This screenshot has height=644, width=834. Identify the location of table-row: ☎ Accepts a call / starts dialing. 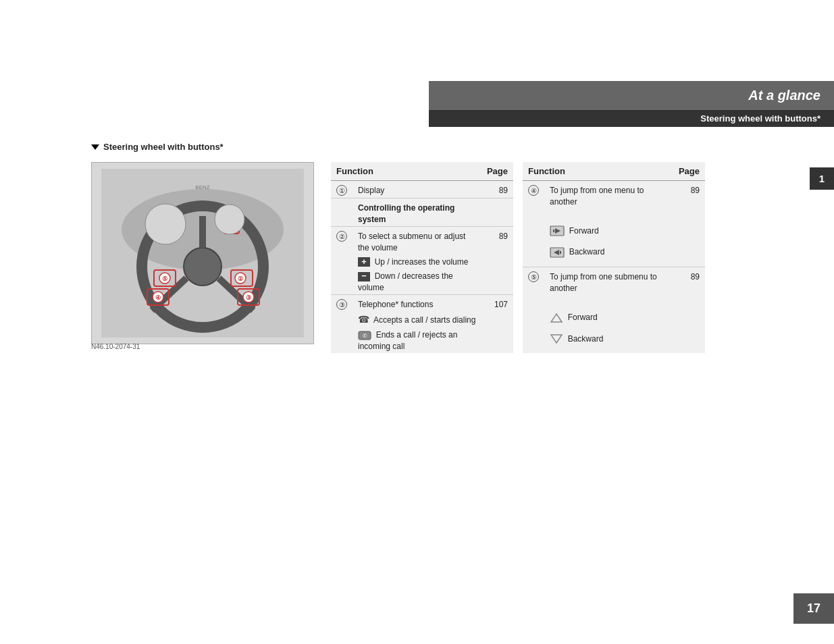
(422, 320).